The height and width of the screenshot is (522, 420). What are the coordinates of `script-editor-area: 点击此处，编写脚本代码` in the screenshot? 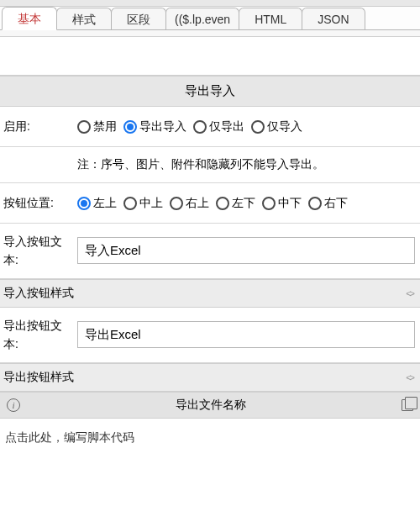 It's located at (210, 444).